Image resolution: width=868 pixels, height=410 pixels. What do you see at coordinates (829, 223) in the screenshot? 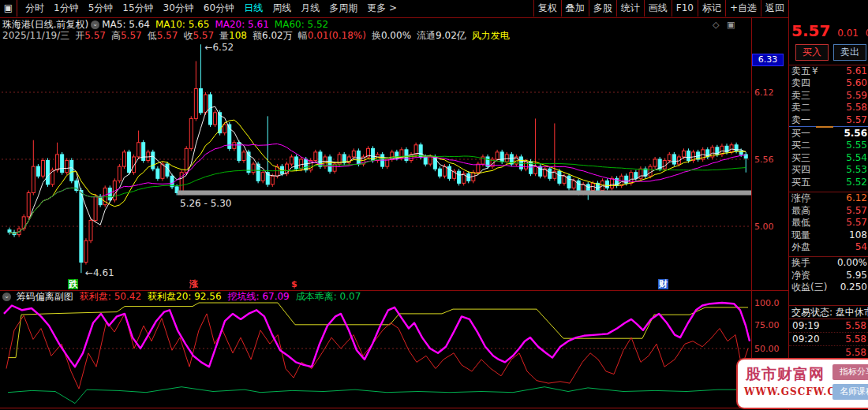
I see `stat-row-最低: 最低5.57` at bounding box center [829, 223].